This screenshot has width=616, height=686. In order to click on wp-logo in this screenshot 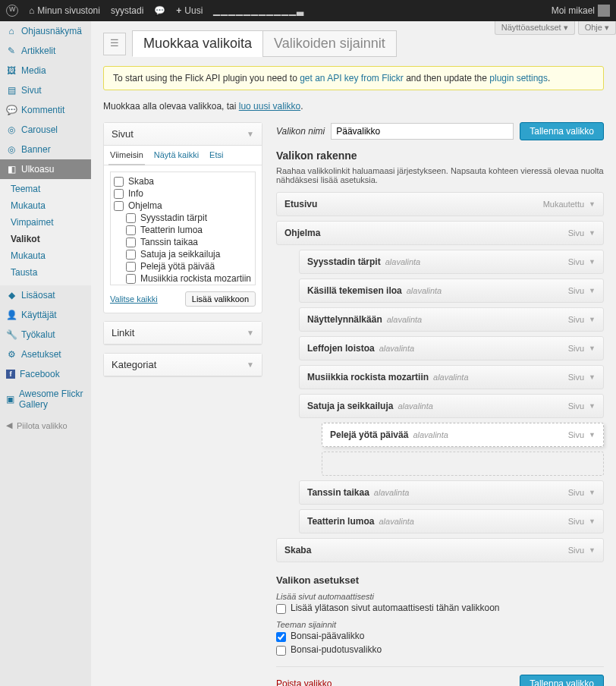, I will do `click(12, 11)`.